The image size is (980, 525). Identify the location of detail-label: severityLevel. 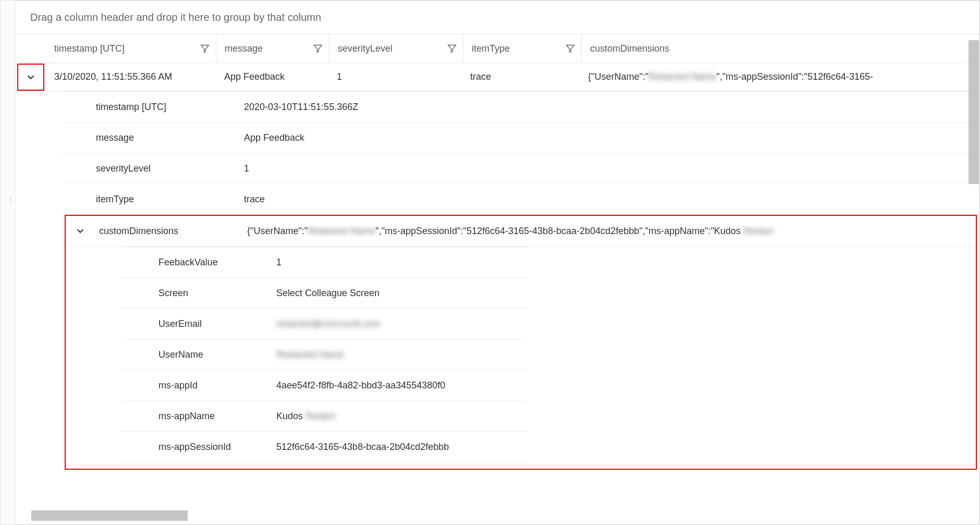
(167, 169).